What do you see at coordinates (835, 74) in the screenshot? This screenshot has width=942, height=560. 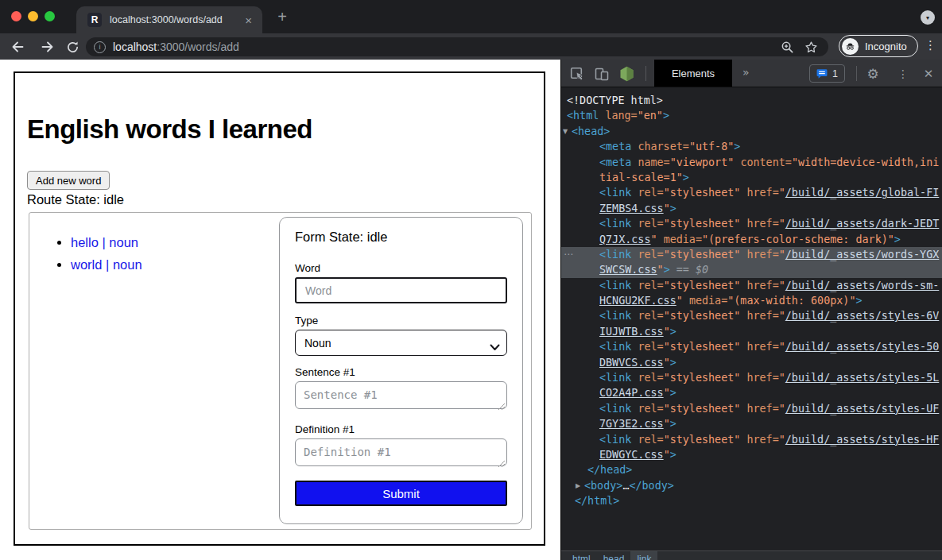 I see `issues-count: 1` at bounding box center [835, 74].